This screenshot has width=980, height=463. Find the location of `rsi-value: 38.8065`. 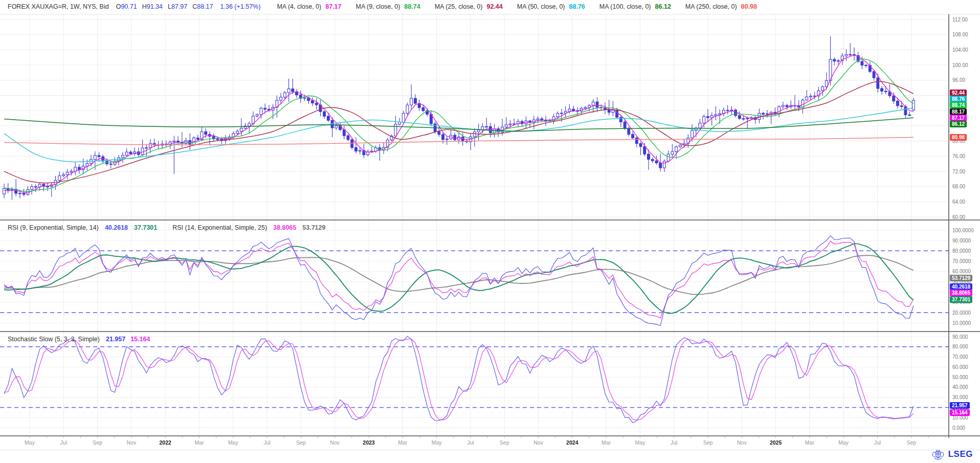

rsi-value: 38.8065 is located at coordinates (284, 228).